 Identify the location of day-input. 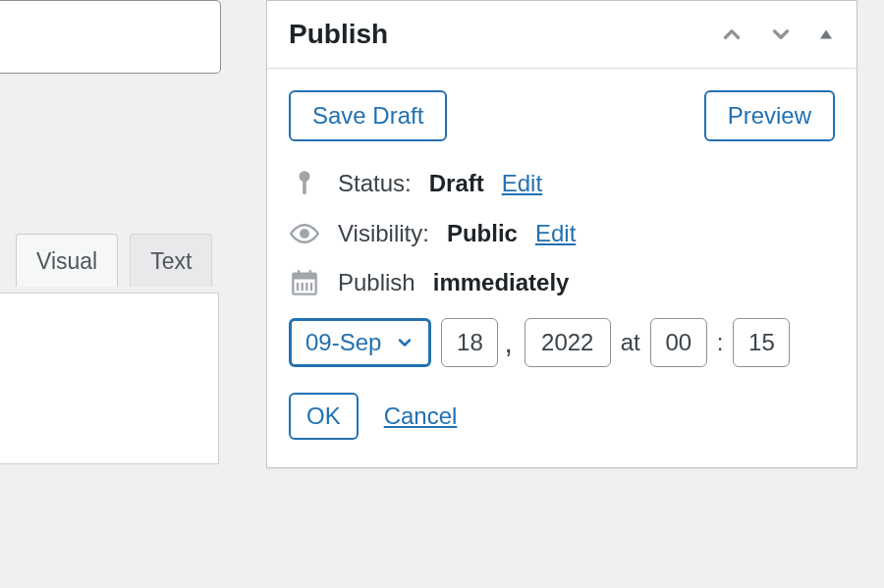
(470, 343).